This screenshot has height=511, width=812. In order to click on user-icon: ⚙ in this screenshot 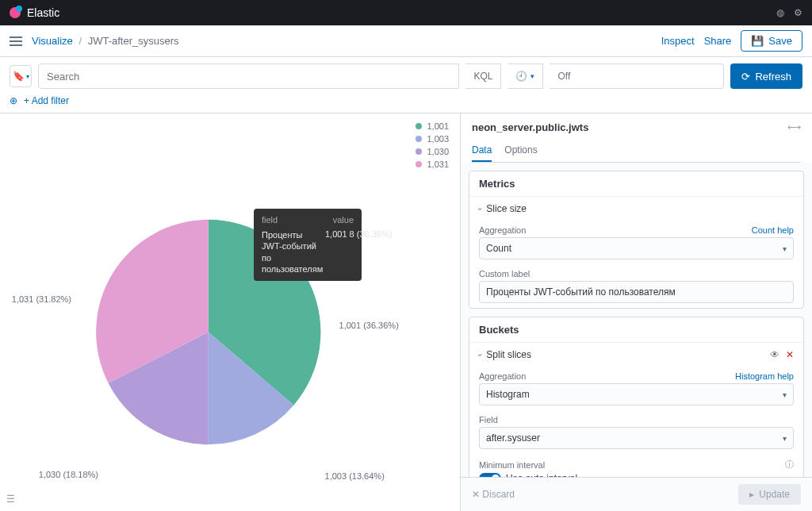, I will do `click(798, 13)`.